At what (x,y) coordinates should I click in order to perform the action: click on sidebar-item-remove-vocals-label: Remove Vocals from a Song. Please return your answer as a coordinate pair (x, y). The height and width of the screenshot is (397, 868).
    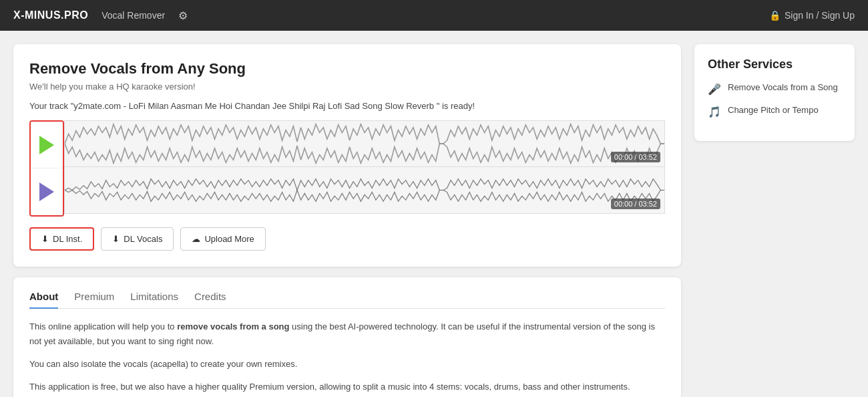
    Looking at the image, I should click on (783, 87).